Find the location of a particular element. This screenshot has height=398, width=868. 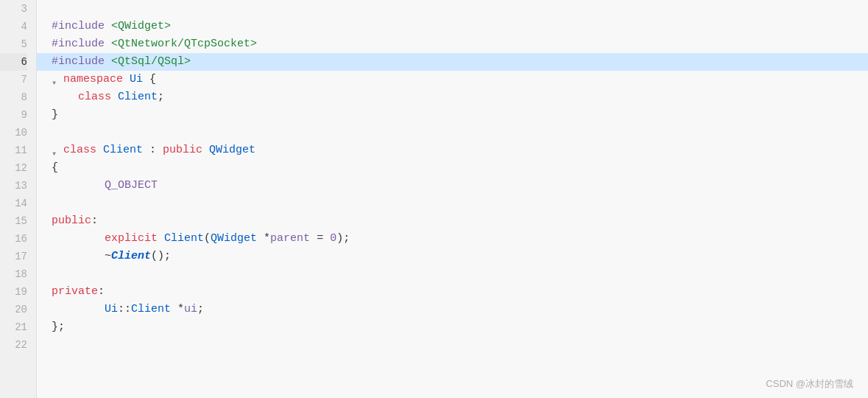

code-line-20: Ui::Client *ui; is located at coordinates (459, 310).